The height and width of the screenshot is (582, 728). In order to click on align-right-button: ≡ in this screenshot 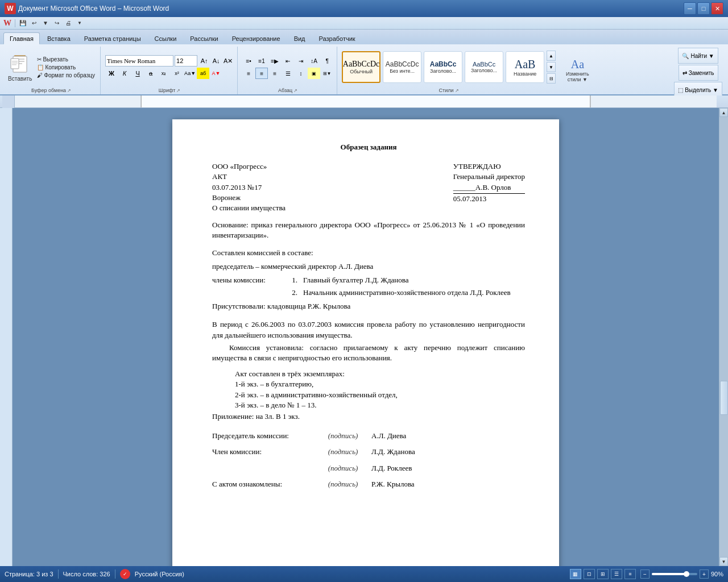, I will do `click(275, 73)`.